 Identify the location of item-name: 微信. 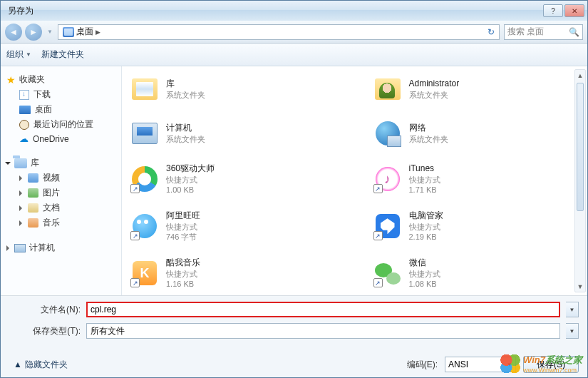
(425, 263).